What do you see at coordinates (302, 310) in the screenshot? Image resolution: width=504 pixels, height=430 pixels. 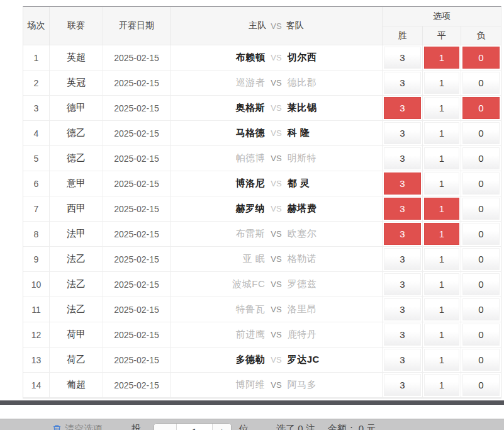 I see `away-team: 洛里昂` at bounding box center [302, 310].